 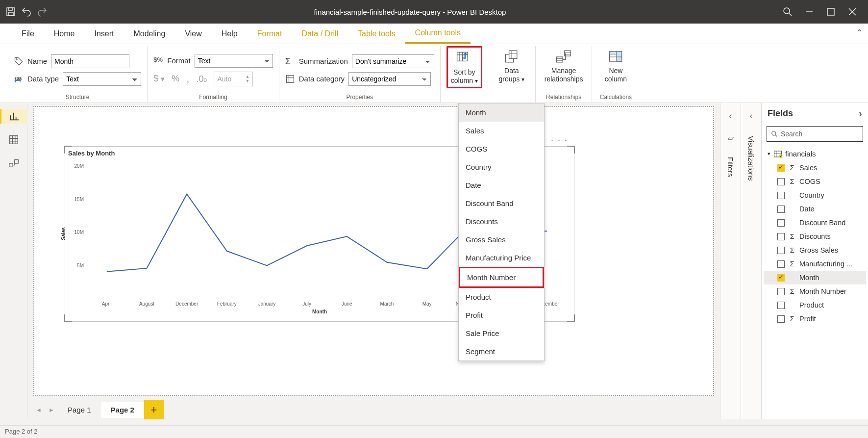 What do you see at coordinates (42, 12) in the screenshot?
I see `redo-icon` at bounding box center [42, 12].